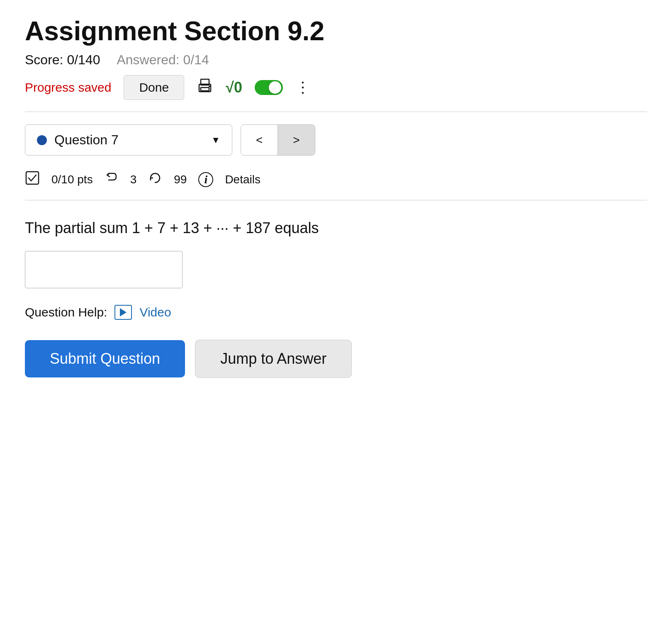  Describe the element at coordinates (123, 312) in the screenshot. I see `play-triangle` at that location.